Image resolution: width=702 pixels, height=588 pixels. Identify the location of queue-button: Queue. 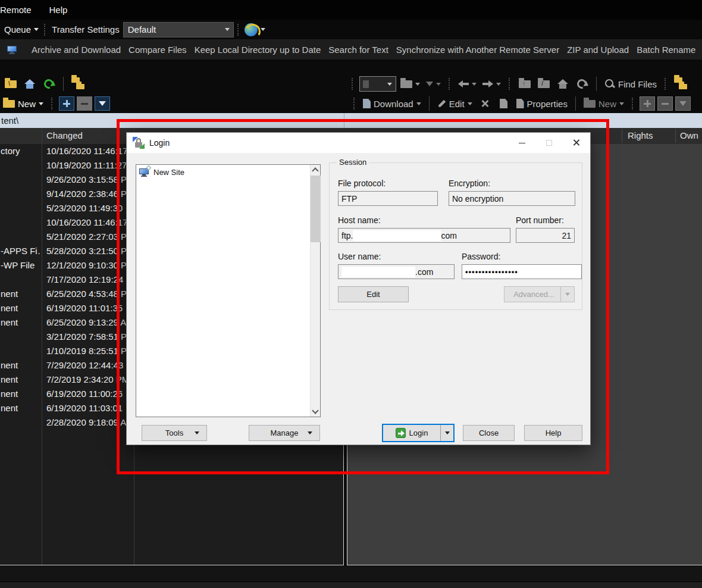
(21, 30).